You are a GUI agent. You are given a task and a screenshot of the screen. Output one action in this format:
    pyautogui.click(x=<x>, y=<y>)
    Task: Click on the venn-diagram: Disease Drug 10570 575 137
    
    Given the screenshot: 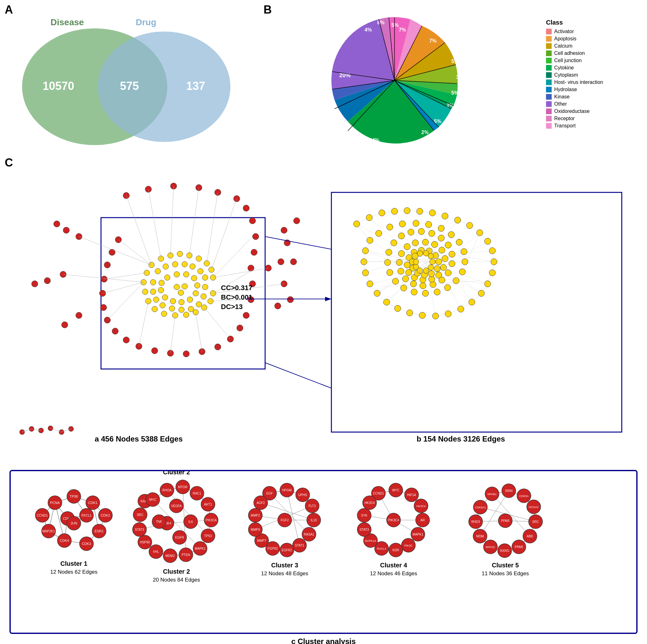 What is the action you would take?
    pyautogui.click(x=133, y=80)
    